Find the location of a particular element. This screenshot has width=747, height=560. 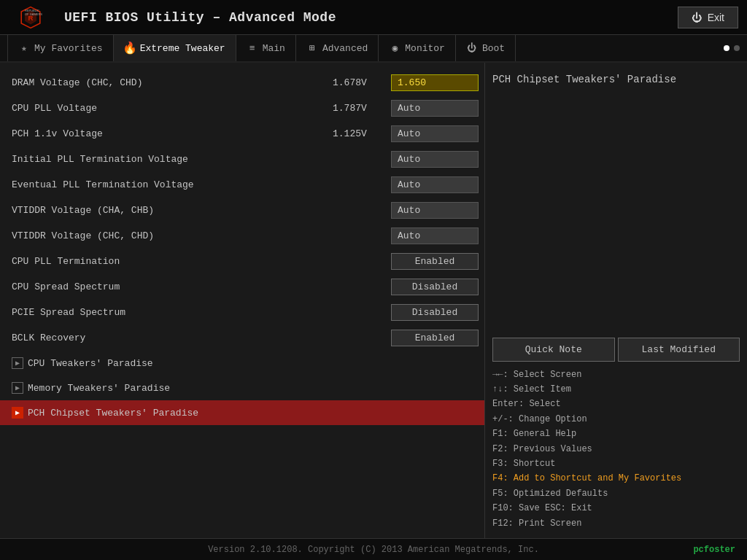

hotkey-change-option: +/-: Change Option is located at coordinates (616, 419).